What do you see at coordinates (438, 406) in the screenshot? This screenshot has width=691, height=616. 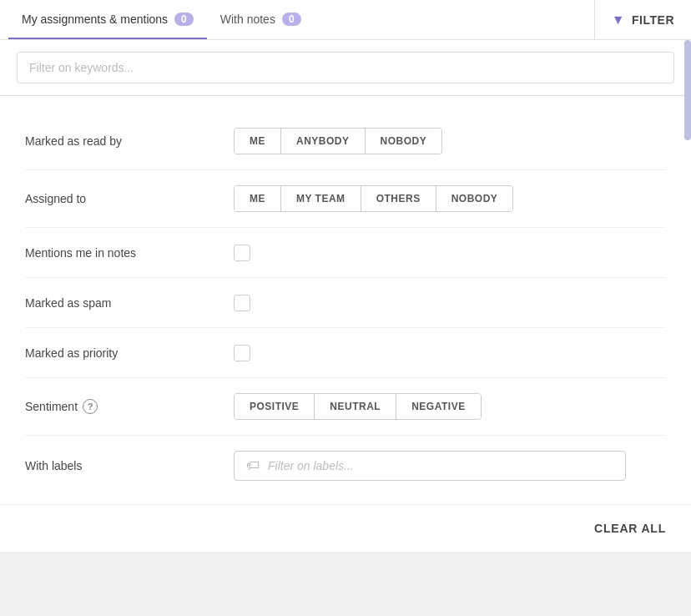 I see `btn-sentiment-negative: NEGATIVE` at bounding box center [438, 406].